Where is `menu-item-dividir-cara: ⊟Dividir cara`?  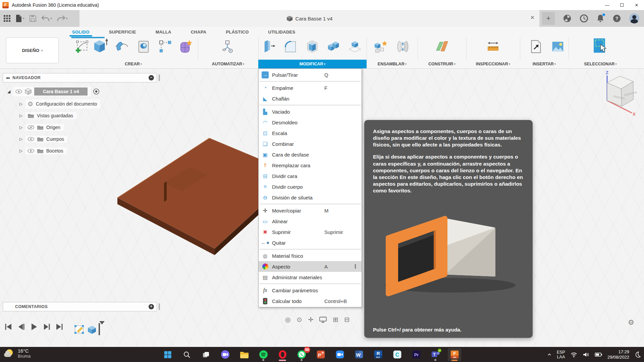
menu-item-dividir-cara: ⊟Dividir cara is located at coordinates (310, 176).